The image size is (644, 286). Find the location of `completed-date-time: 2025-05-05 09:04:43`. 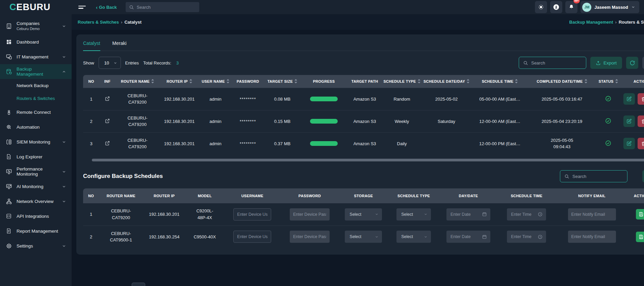

completed-date-time: 2025-05-05 09:04:43 is located at coordinates (562, 144).